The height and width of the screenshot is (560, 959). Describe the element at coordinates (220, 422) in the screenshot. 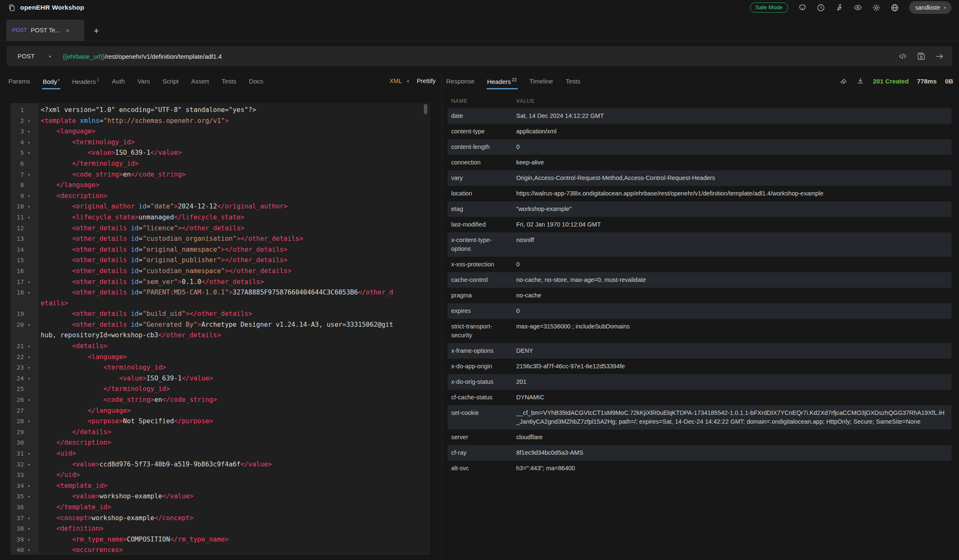

I see `code-line: 28▾ <purpose>Not Specified</purpose>` at that location.